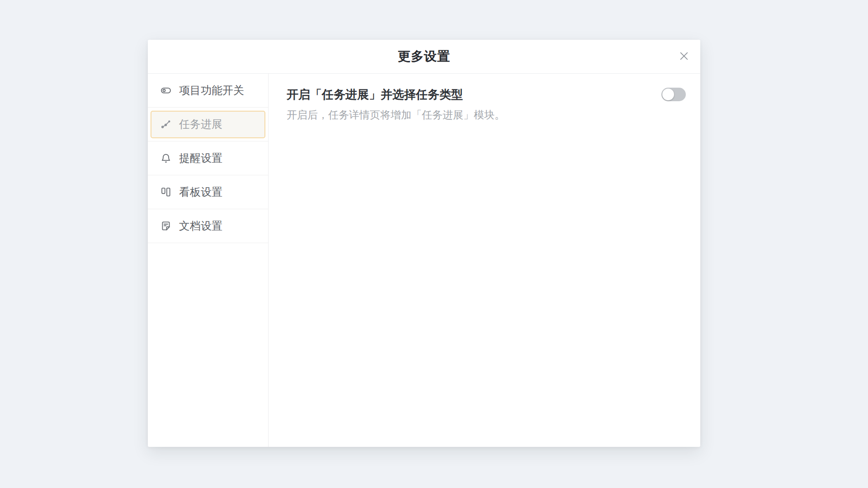  Describe the element at coordinates (166, 226) in the screenshot. I see `document-icon` at that location.